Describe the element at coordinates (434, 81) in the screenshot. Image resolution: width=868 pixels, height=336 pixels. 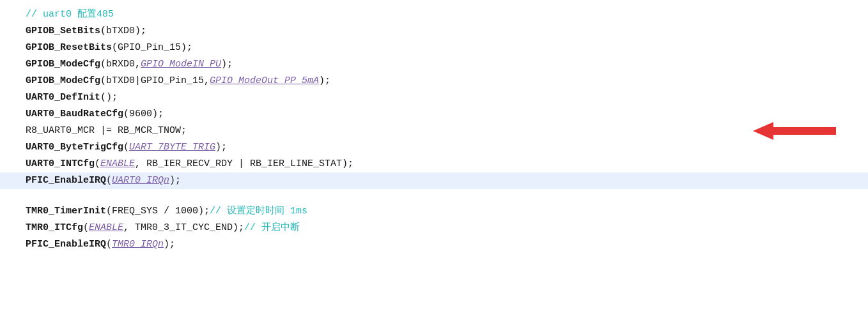
I see `code-line: GPIOB_ModeCfg(bTXD0|GPIO_Pin_15, GPIO_Mo…` at that location.